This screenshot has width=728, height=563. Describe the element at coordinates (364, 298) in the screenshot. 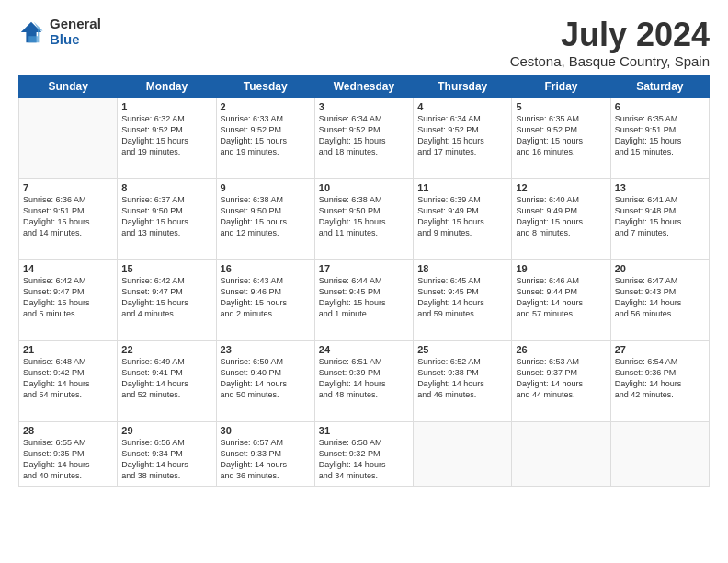

I see `cell-text: Sunrise: 6:44 AM Sunset: 9:45 PM Dayligh…` at that location.